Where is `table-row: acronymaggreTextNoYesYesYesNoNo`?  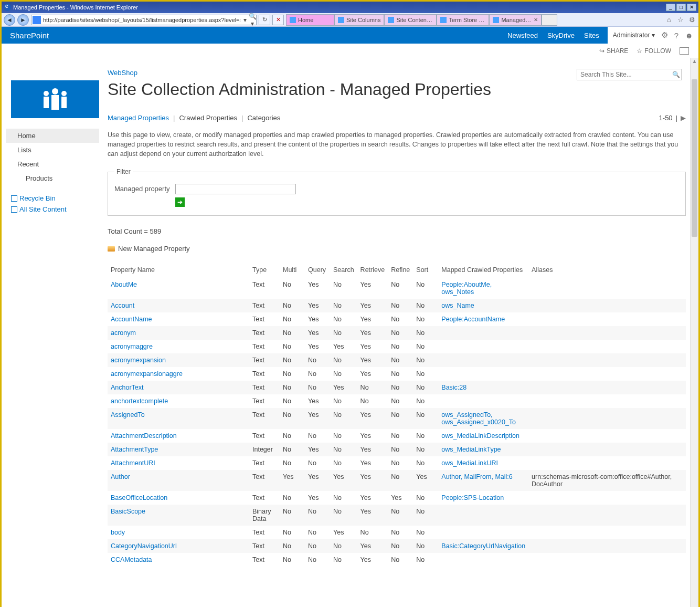 table-row: acronymaggreTextNoYesYesYesNoNo is located at coordinates (397, 347).